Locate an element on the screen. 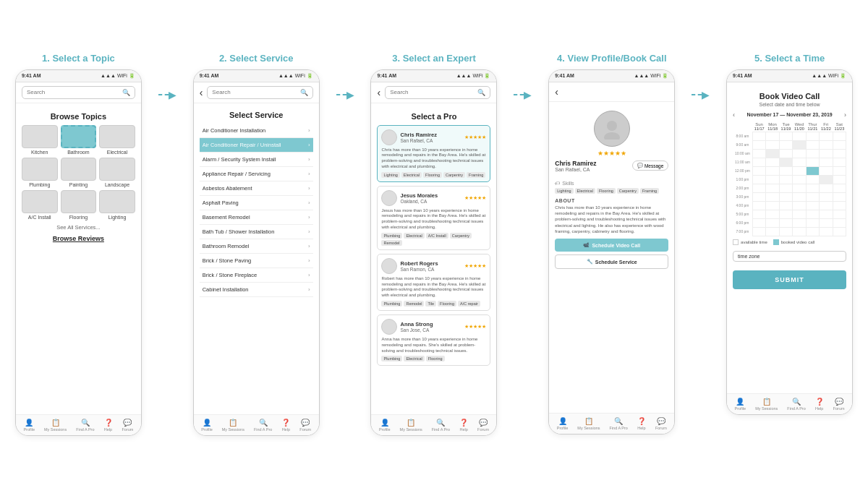  topic-landscape: Landscape is located at coordinates (117, 172).